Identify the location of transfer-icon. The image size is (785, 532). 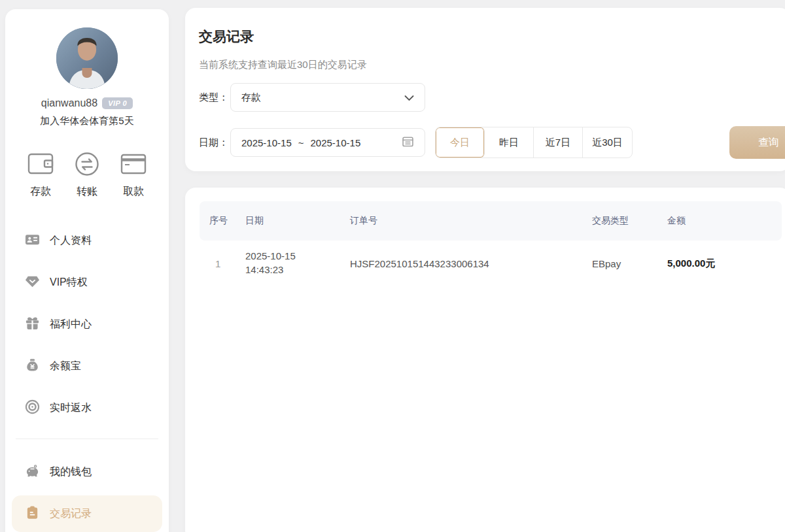
(87, 165).